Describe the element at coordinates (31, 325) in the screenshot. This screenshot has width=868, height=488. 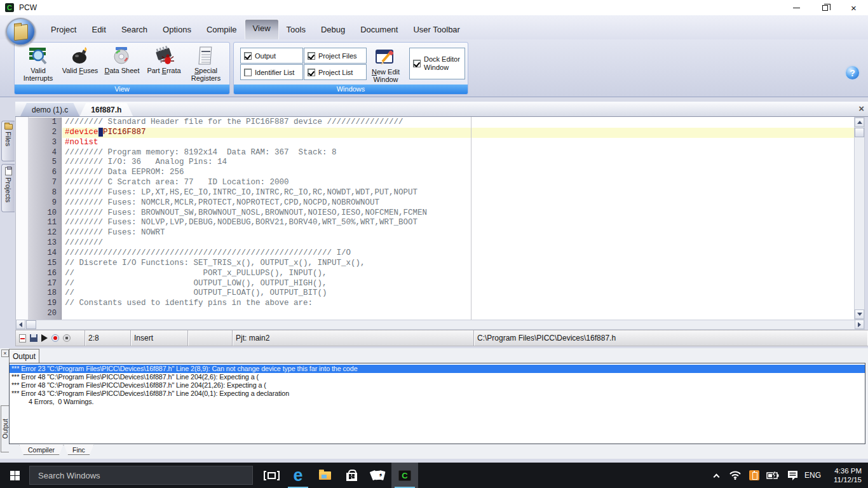
I see `horizontal-scroll-thumb` at that location.